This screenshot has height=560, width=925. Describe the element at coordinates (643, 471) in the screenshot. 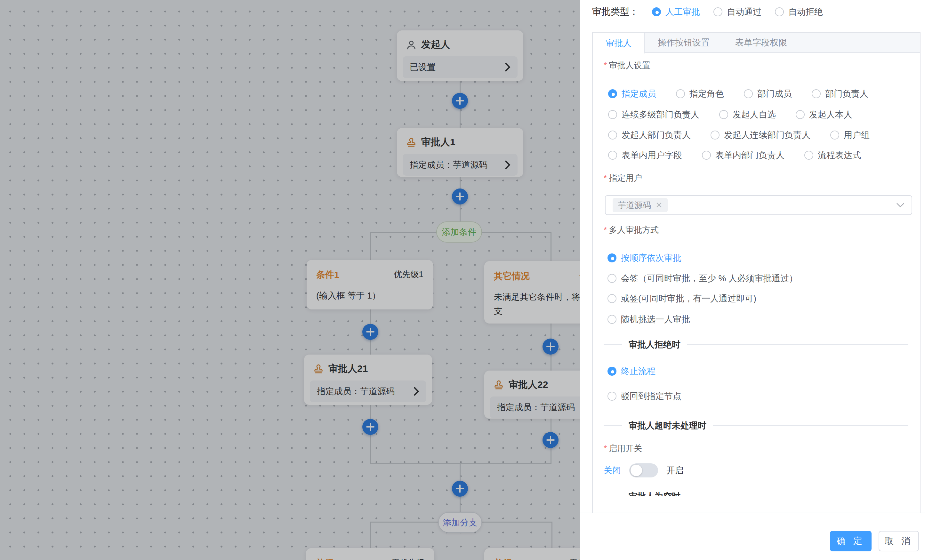

I see `timeout-enable-switch` at that location.